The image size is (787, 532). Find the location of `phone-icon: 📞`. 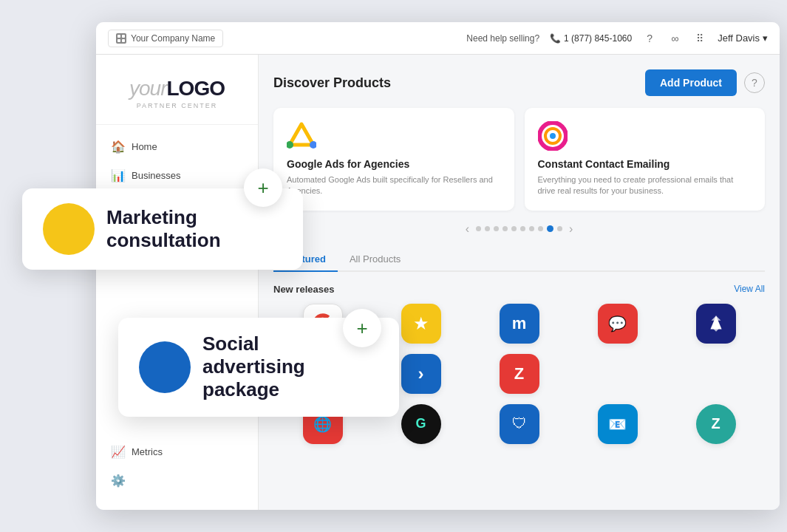

phone-icon: 📞 is located at coordinates (556, 38).